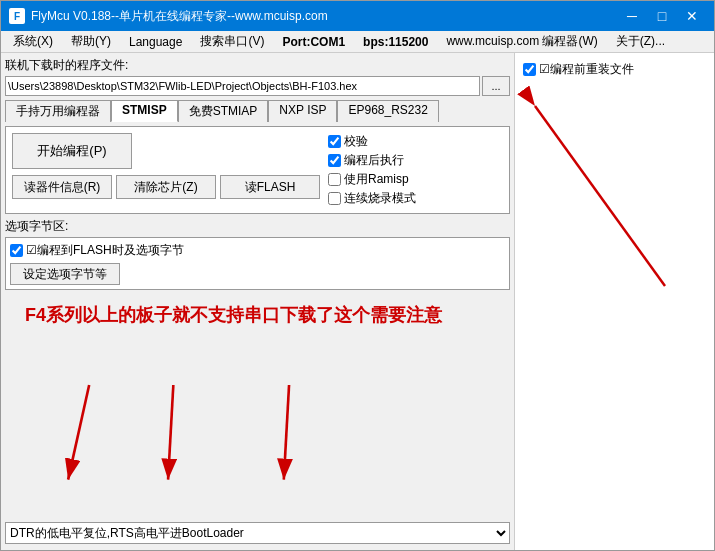 The height and width of the screenshot is (551, 715). What do you see at coordinates (17, 16) in the screenshot?
I see `app-icon: F` at bounding box center [17, 16].